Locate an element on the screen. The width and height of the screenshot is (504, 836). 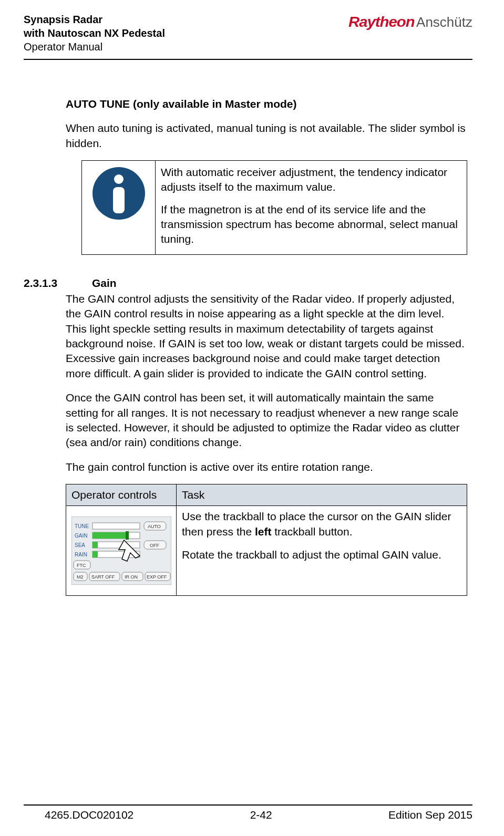
info-note-p1: With automatic receiver adjustment, the … is located at coordinates (311, 180).